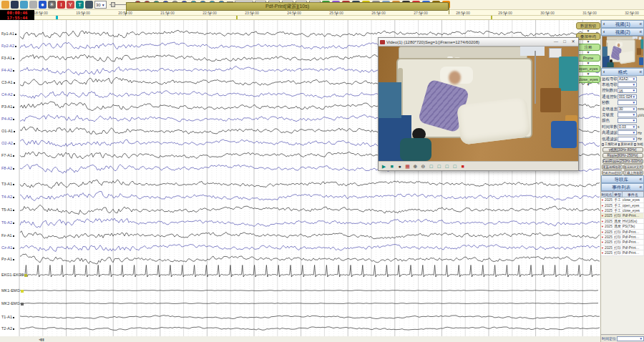 This screenshot has height=342, width=644. Describe the element at coordinates (8, 70) in the screenshot. I see `channel-label-F4-A2: F4-A2` at that location.